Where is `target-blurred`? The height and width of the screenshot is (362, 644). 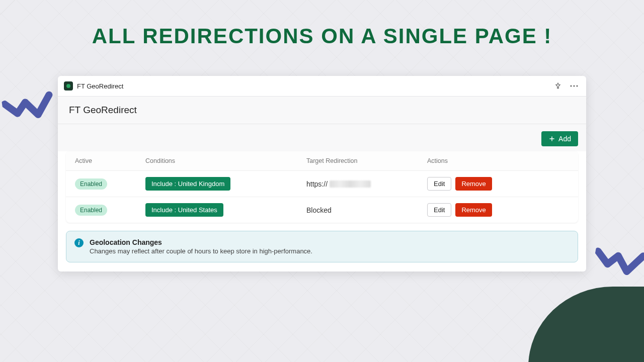
target-blurred is located at coordinates (350, 184).